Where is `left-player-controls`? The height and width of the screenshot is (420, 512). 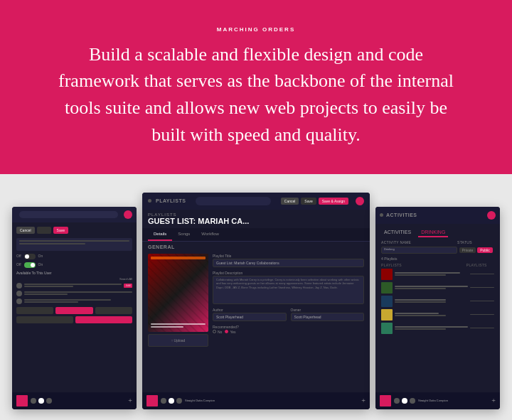
left-player-controls is located at coordinates (41, 401).